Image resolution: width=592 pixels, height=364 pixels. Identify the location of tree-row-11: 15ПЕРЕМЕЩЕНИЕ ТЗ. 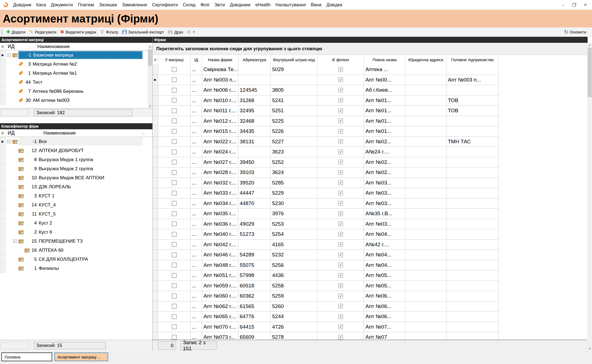
(76, 241).